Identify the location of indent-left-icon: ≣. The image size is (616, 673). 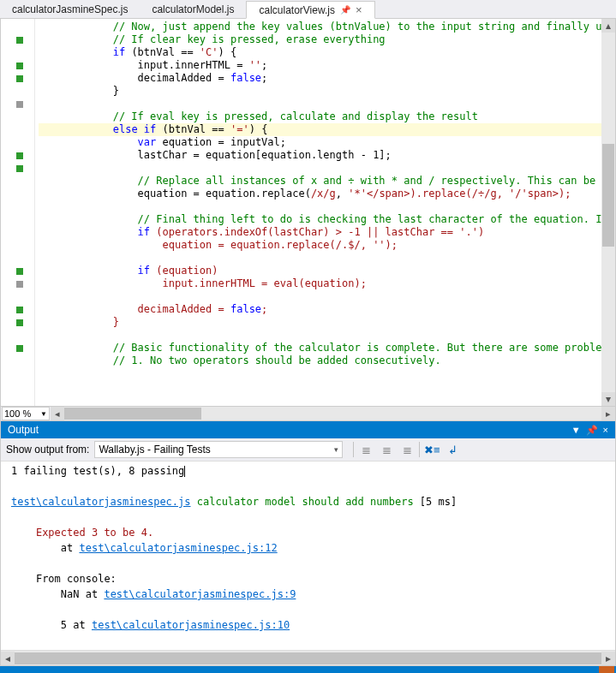
(366, 450).